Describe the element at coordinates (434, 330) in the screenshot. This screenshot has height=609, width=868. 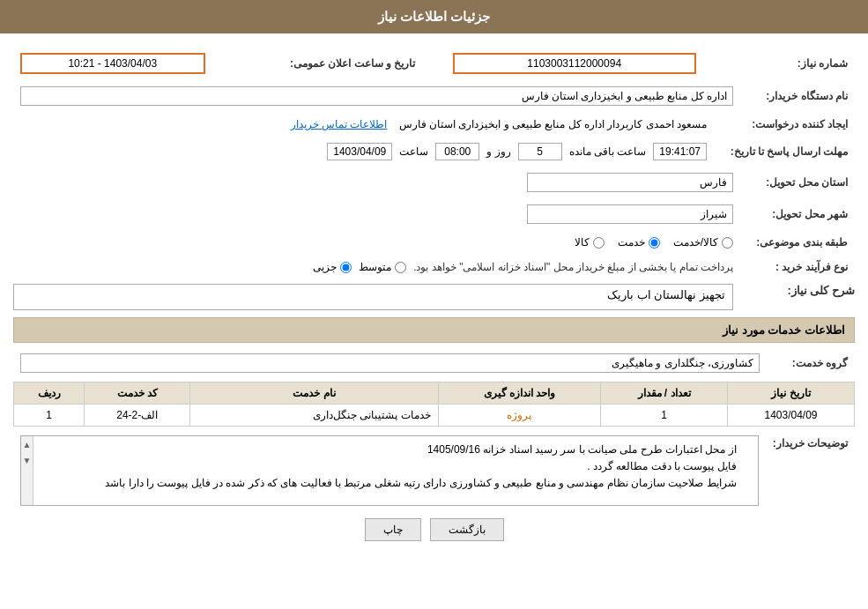
I see `services-section-title: اطلاعات خدمات مورد نیاز` at that location.